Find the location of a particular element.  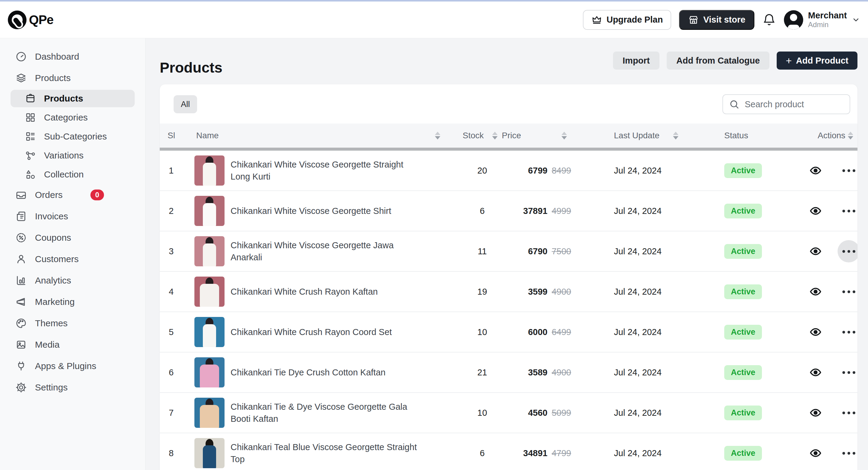

add-from-catalogue-button: Add from Catalogue is located at coordinates (718, 61).